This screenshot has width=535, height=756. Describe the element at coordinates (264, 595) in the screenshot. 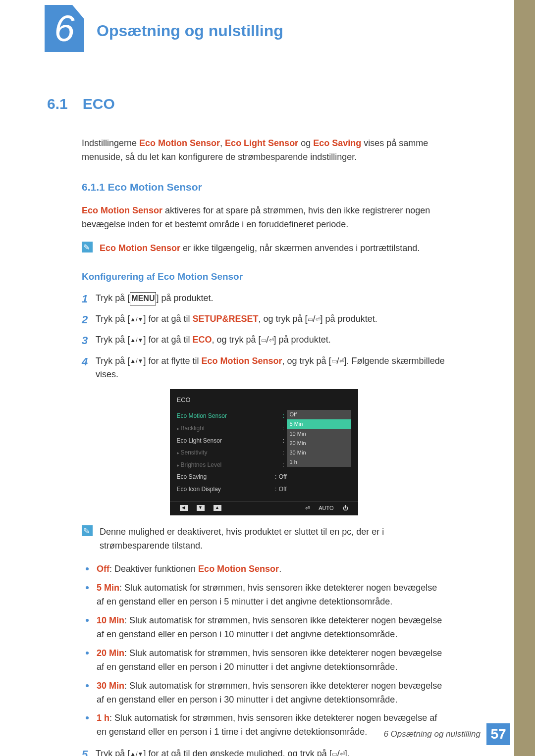

I see `bullet-item: 5 Min: Sluk automatisk for strømmen, hvi…` at that location.